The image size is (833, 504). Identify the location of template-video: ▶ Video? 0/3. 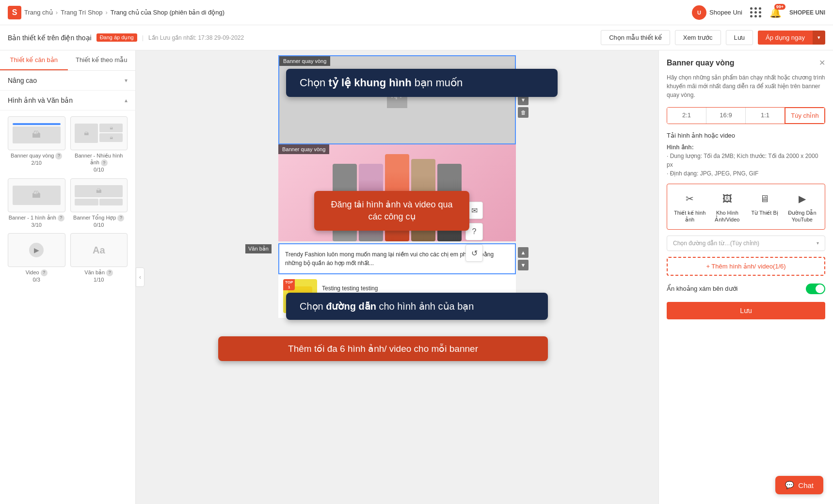
(37, 258).